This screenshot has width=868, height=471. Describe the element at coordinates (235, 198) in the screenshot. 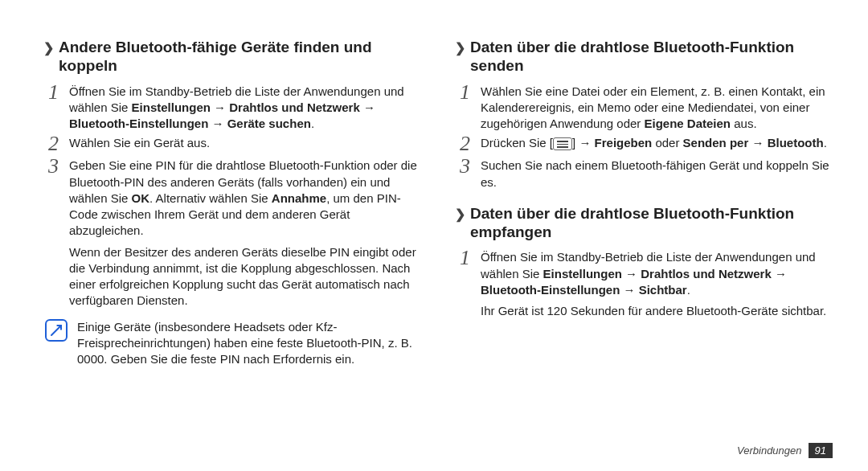

I see `step: 3Geben Sie eine PIN für die drahtlose Bl…` at that location.